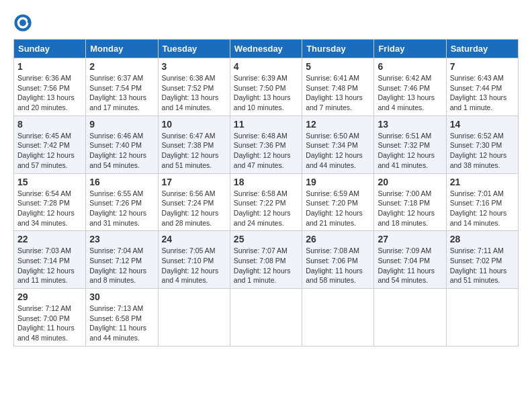  I want to click on day-number: 17, so click(194, 182).